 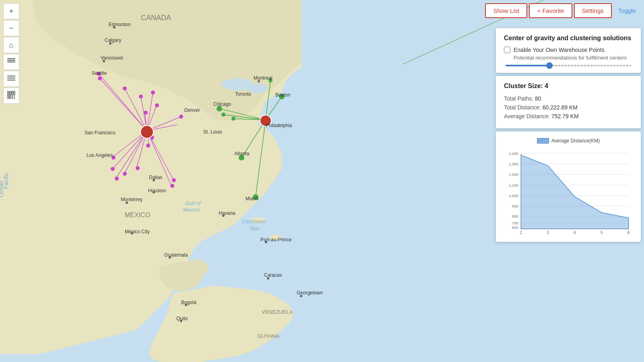 I want to click on slider-fill, so click(x=527, y=66).